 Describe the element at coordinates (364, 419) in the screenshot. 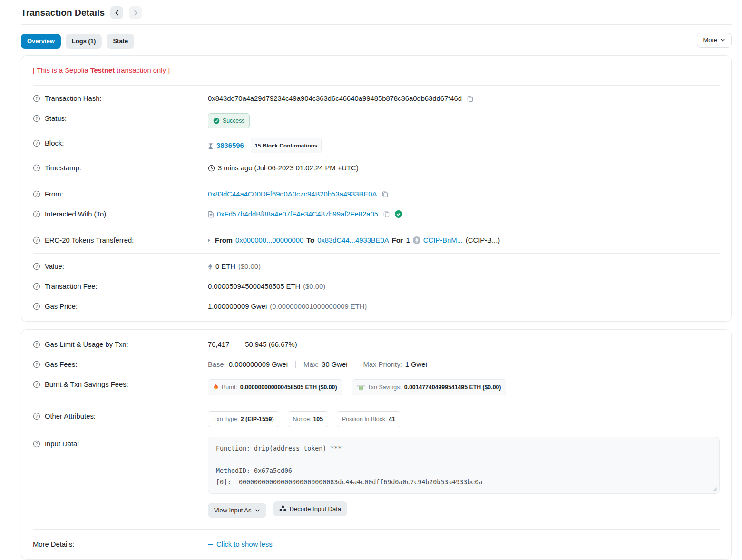

I see `position-label: Position In Block:` at that location.